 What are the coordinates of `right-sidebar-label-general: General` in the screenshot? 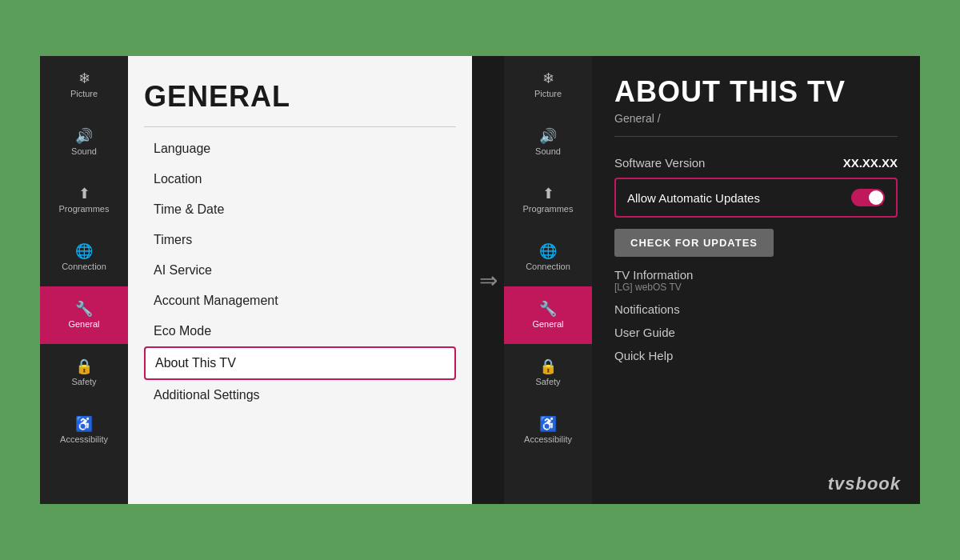 It's located at (547, 324).